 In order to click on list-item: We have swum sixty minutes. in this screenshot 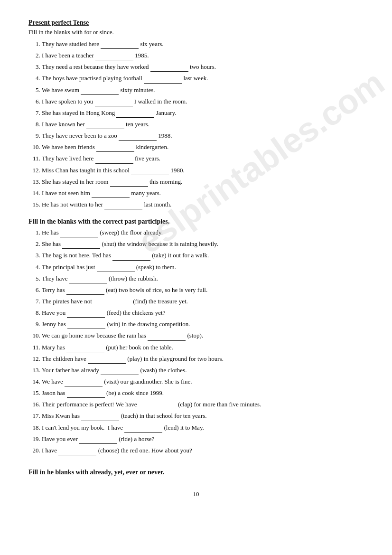, I will do `click(203, 90)`.